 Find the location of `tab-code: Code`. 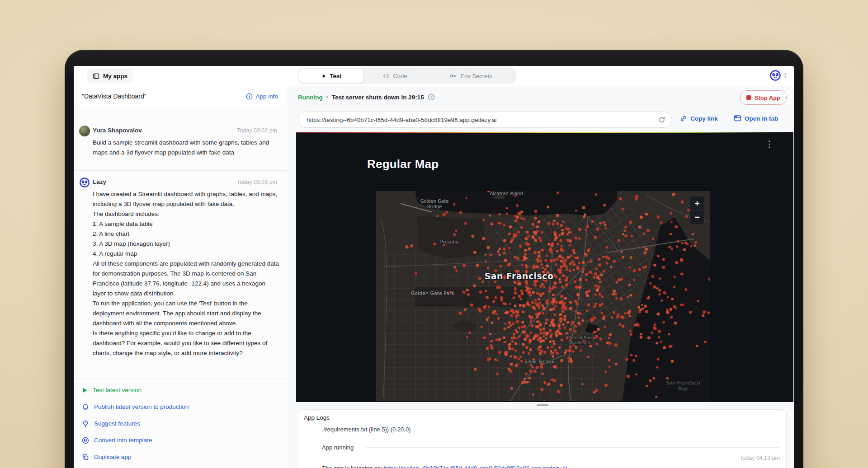

tab-code: Code is located at coordinates (395, 76).